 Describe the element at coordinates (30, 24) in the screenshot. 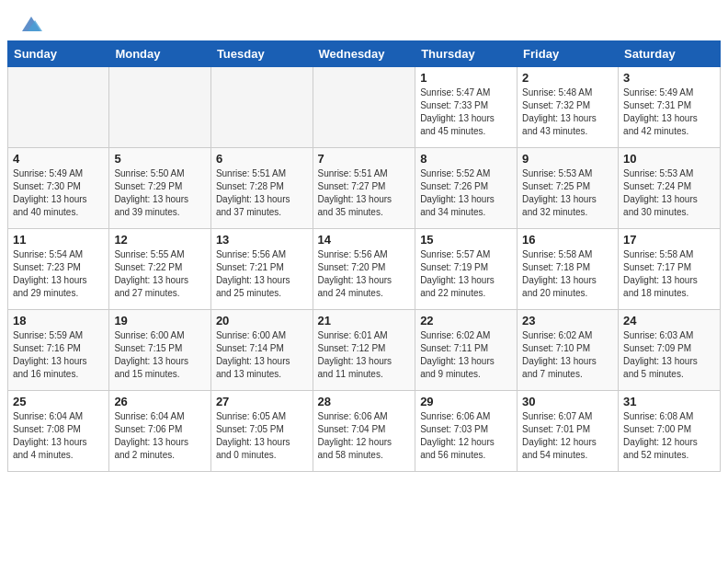

I see `logo` at that location.